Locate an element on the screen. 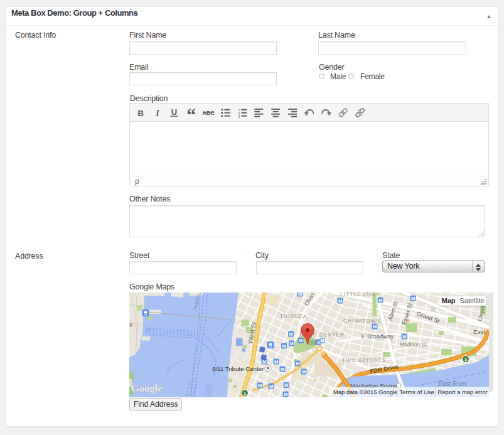 The width and height of the screenshot is (504, 435). svg-text: Terms of Use is located at coordinates (417, 392).